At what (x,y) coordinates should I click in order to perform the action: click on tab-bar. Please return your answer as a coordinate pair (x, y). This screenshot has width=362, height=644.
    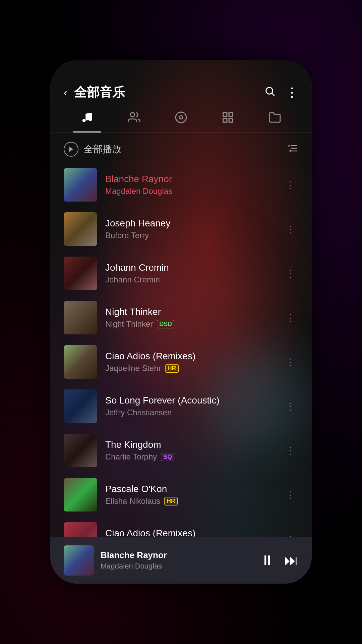
    Looking at the image, I should click on (181, 120).